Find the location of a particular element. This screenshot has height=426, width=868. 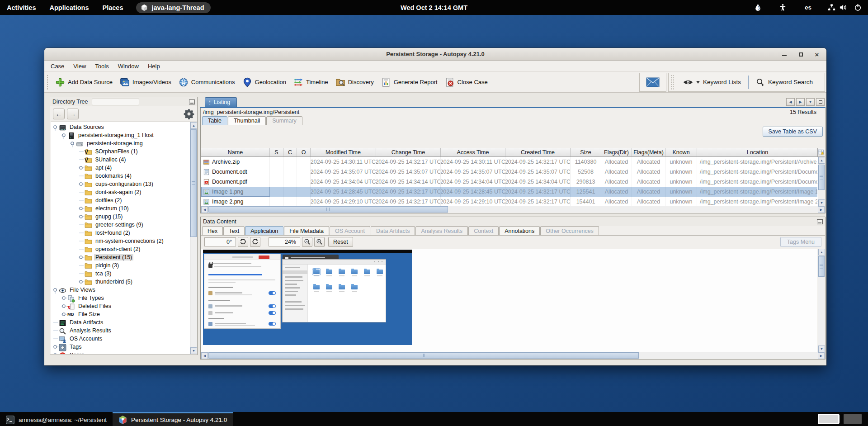

table-row-document-odt: Document.odt2024-09-25 14:35:07 UTC2024-… is located at coordinates (509, 172).